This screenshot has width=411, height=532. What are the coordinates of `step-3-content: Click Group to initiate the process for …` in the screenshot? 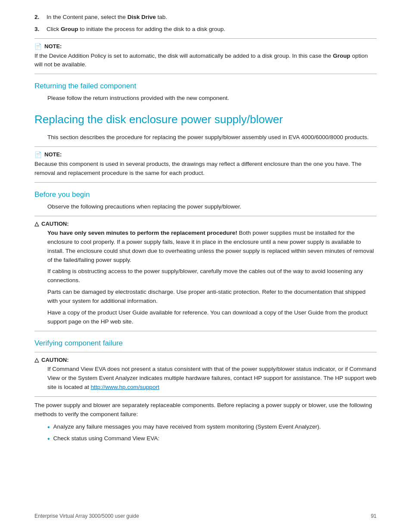 It's located at (212, 29).